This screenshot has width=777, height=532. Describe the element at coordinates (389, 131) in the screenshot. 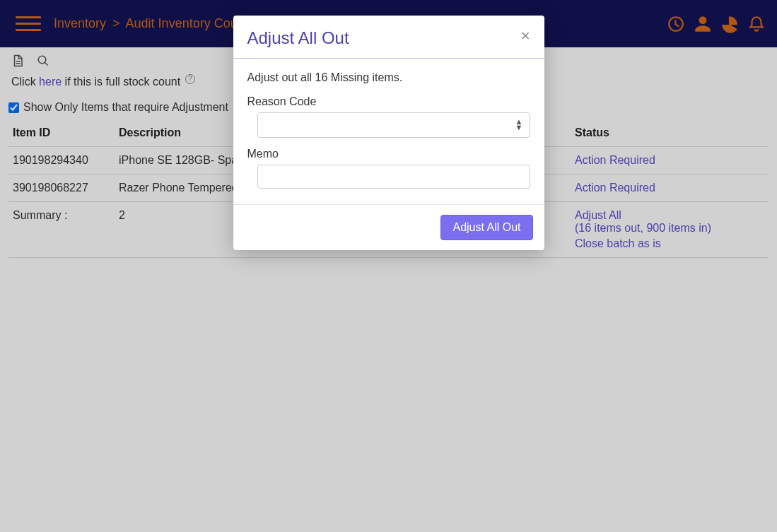

I see `modal-body: Adjust out all 16 Missing items. Reason …` at that location.